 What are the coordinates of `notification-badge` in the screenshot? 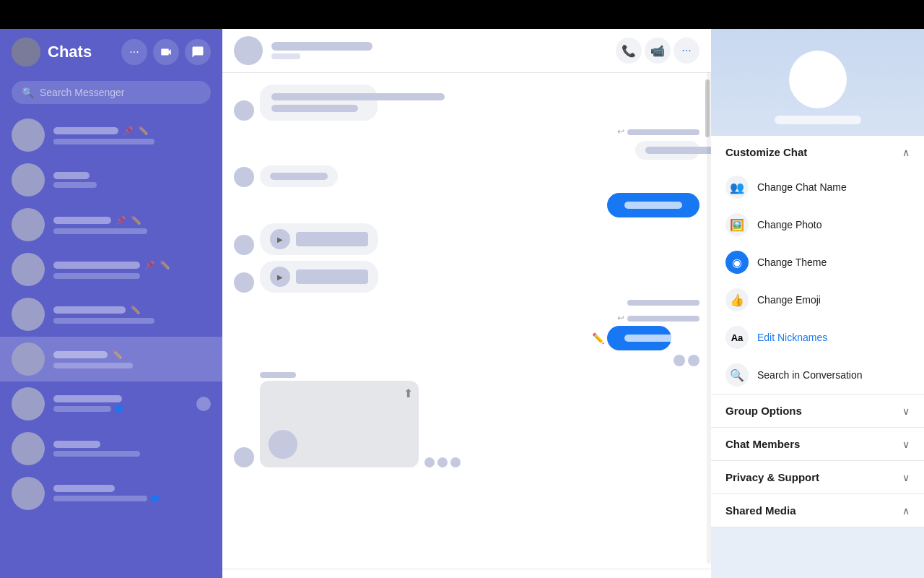 It's located at (204, 404).